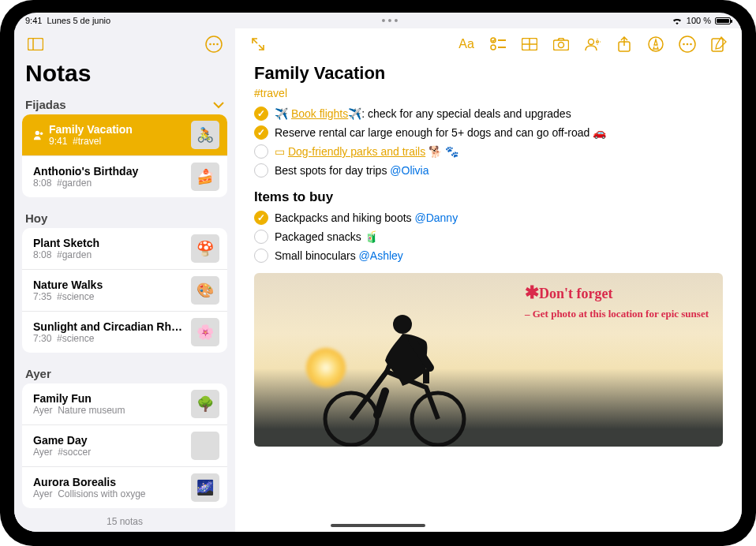 The image size is (756, 546). Describe the element at coordinates (624, 44) in the screenshot. I see `share-icon` at that location.